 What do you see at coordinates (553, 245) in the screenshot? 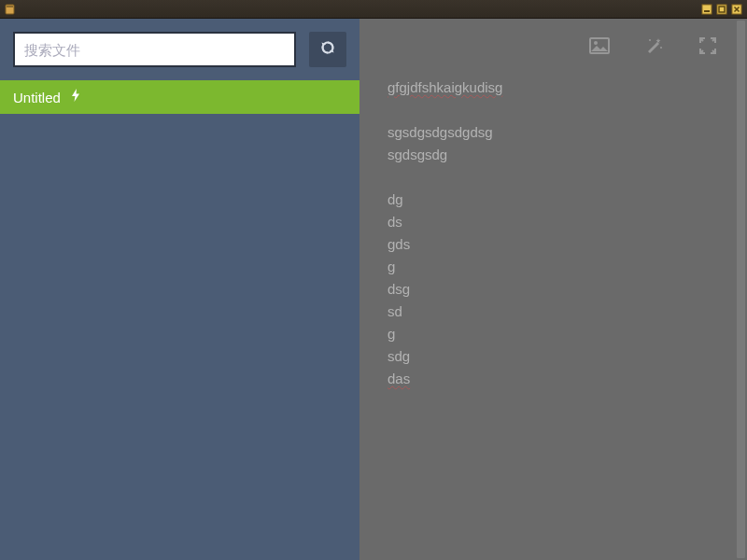
I see `editor-line: gds` at bounding box center [553, 245].